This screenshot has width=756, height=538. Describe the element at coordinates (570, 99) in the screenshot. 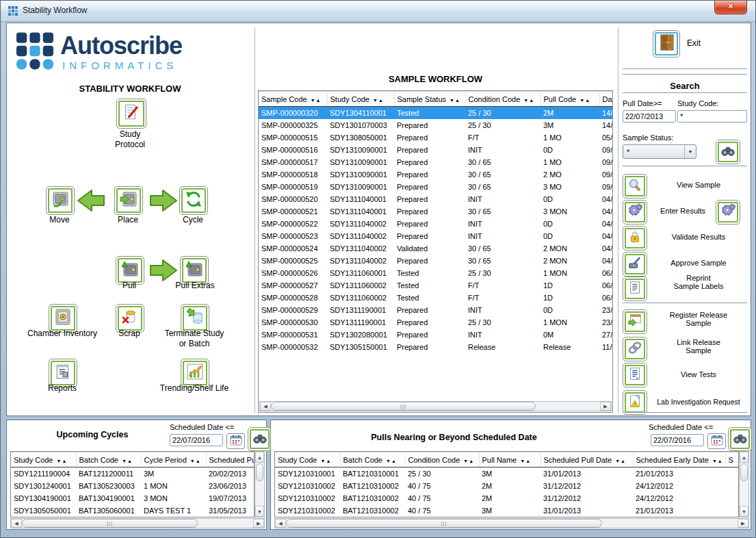

I see `column-header: Pull Code▼▲` at that location.